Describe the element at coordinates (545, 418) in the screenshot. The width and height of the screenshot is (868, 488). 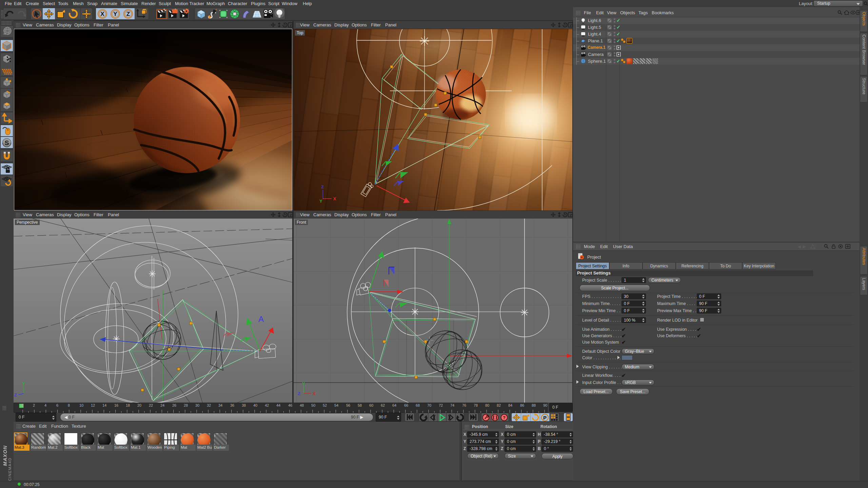
I see `svg-text: P` at that location.